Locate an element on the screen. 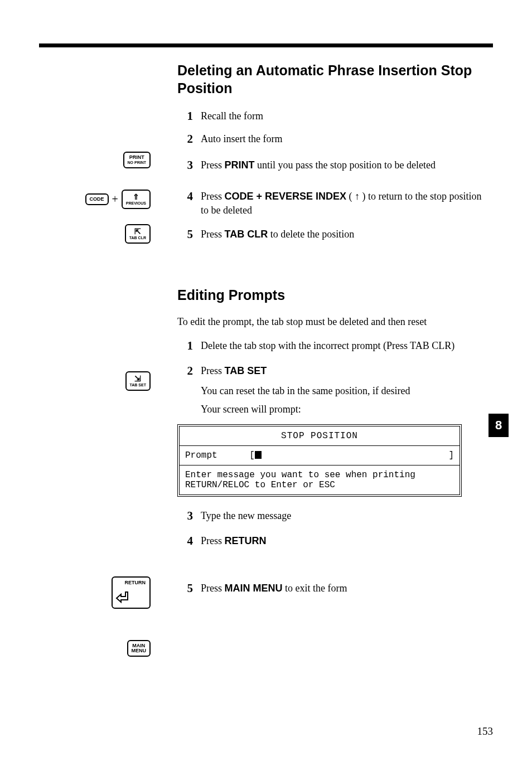 The height and width of the screenshot is (771, 532). right-bracket: ] is located at coordinates (451, 455).